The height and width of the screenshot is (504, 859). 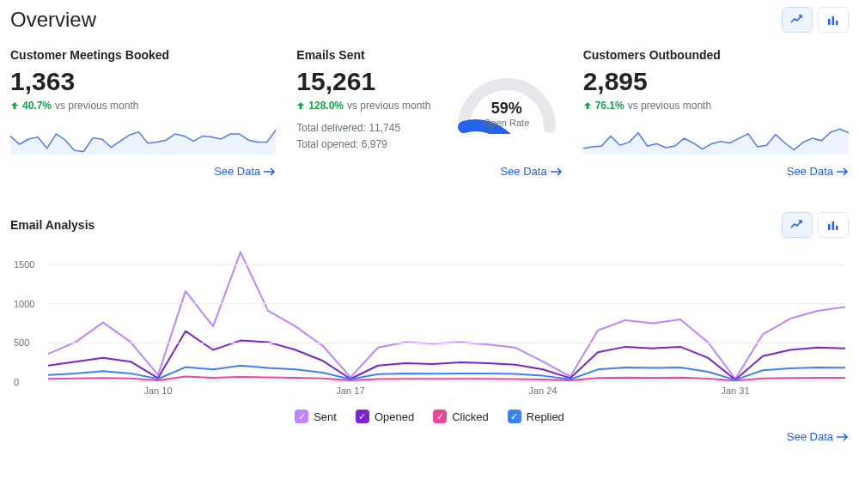 What do you see at coordinates (716, 82) in the screenshot?
I see `card-value: 2,895` at bounding box center [716, 82].